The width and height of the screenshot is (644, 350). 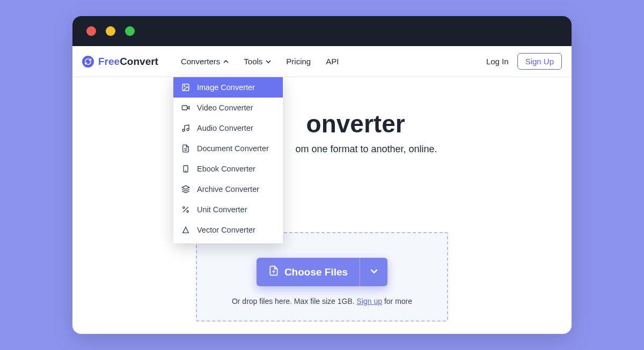 What do you see at coordinates (332, 61) in the screenshot?
I see `nav-api: API` at bounding box center [332, 61].